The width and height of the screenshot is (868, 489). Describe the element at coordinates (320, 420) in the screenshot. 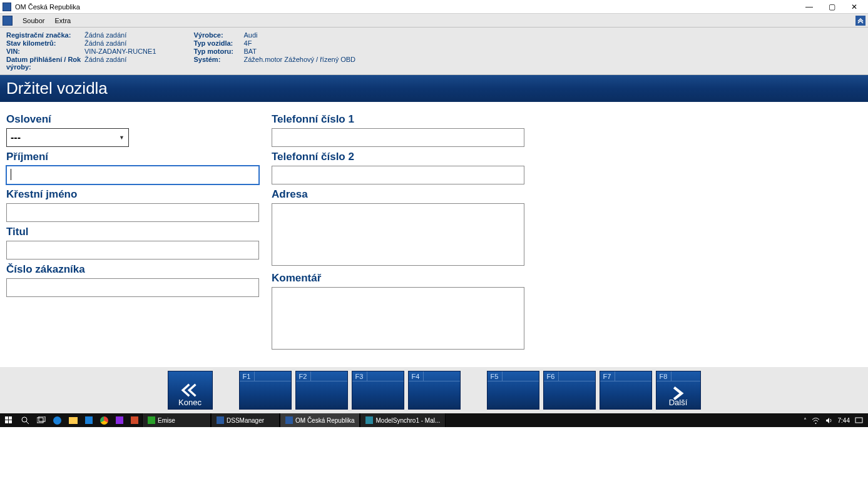

I see `taskbar-item-om: OM Česká Republika` at that location.